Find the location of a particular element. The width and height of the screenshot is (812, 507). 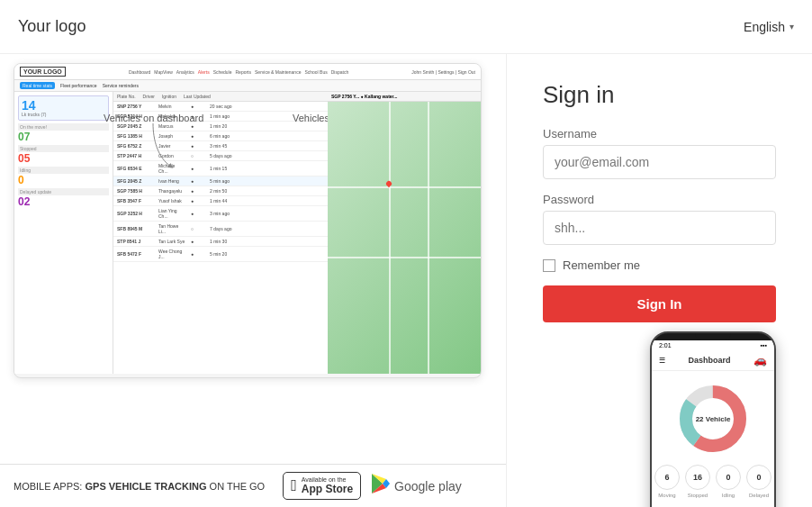

plate: SGP 7585 H is located at coordinates (135, 191).